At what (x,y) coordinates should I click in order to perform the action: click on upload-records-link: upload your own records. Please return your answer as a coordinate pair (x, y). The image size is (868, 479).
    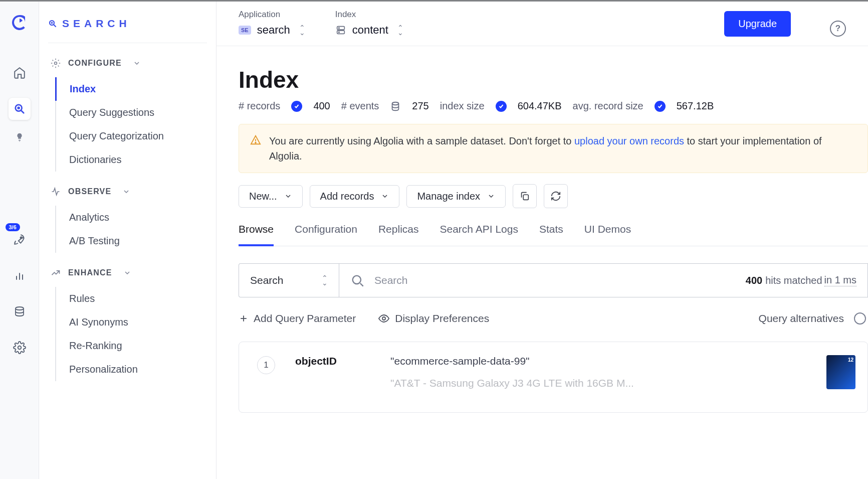
    Looking at the image, I should click on (629, 141).